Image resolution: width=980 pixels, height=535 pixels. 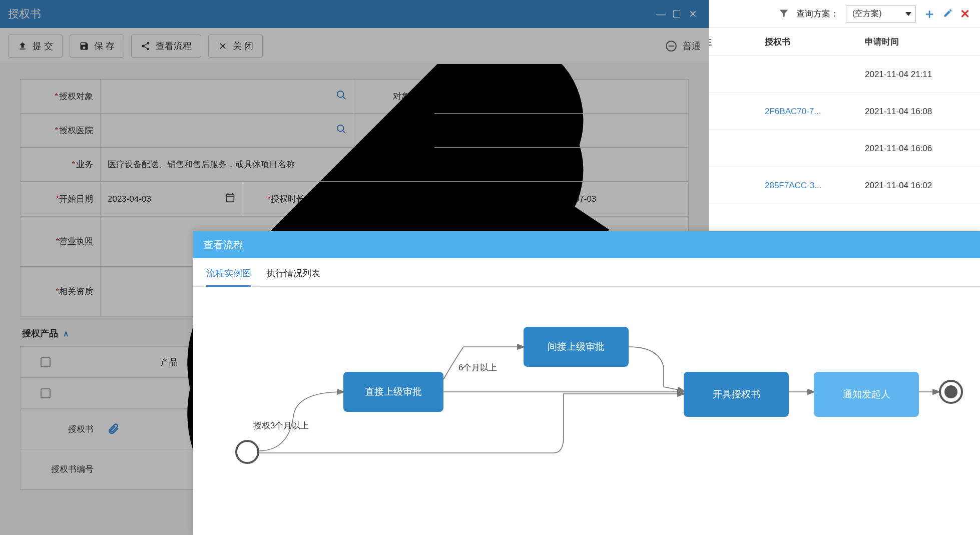 What do you see at coordinates (477, 367) in the screenshot?
I see `flow-label-upper-branch: 6个月以上` at bounding box center [477, 367].